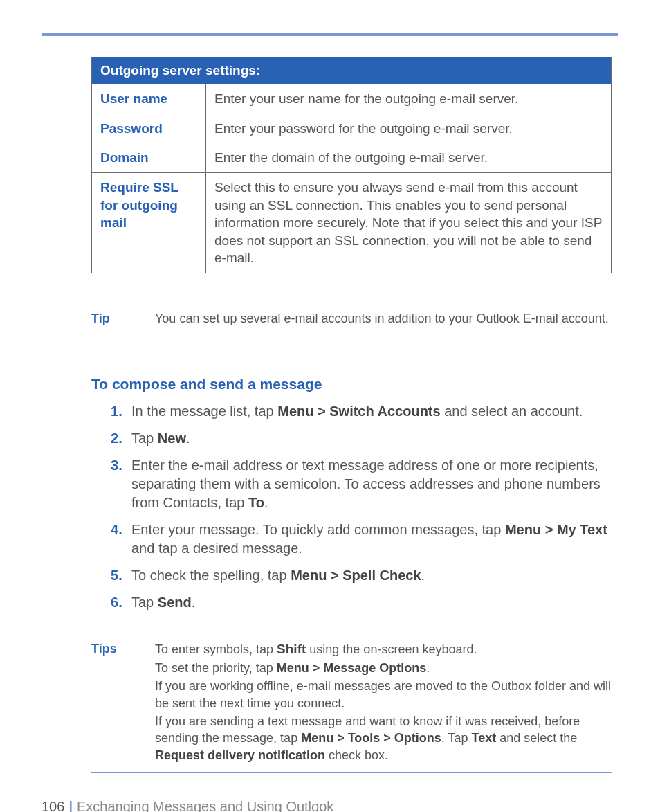  Describe the element at coordinates (409, 223) in the screenshot. I see `row-desc-ssl: Select this to ensure you always send e-…` at that location.